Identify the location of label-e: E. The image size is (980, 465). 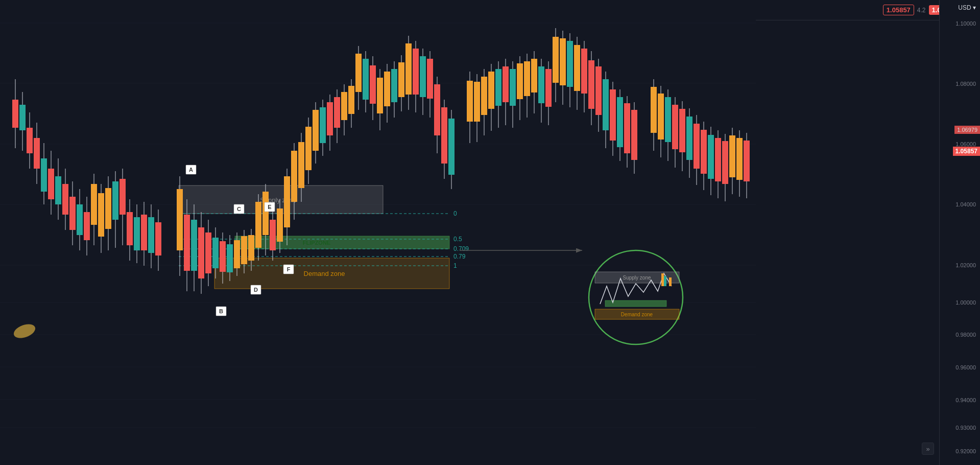
(270, 207).